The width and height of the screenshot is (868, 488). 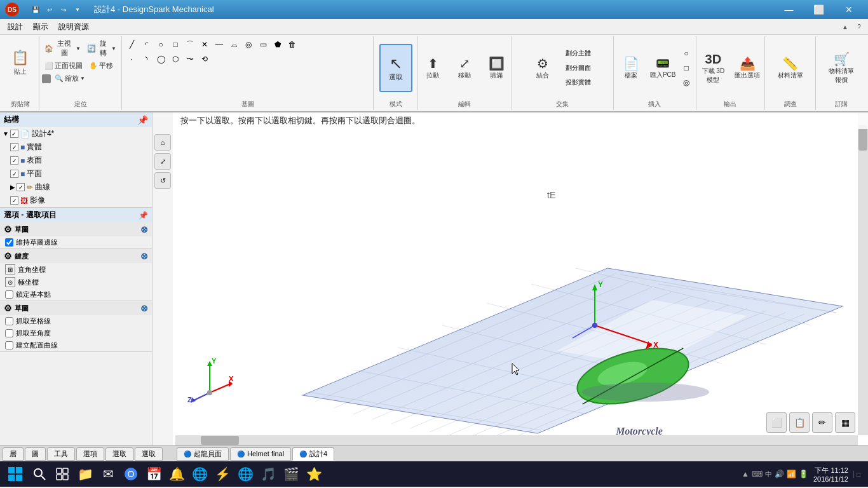 I want to click on tray-volume-icon: 🔊, so click(x=779, y=474).